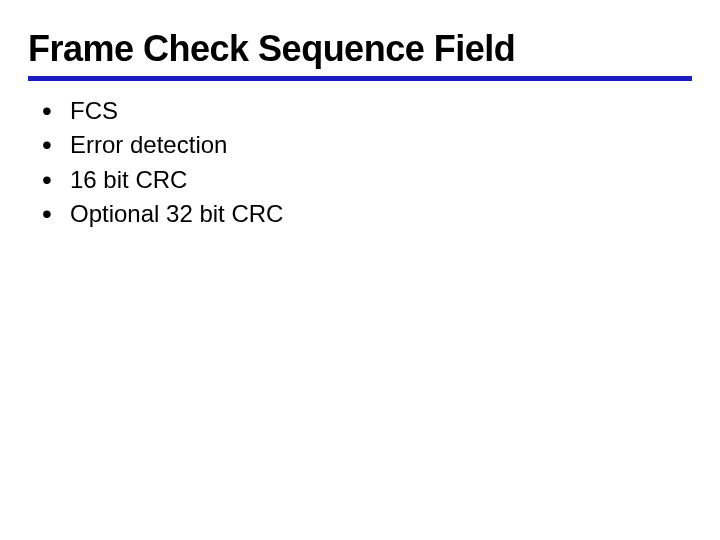 The height and width of the screenshot is (540, 720). Describe the element at coordinates (367, 214) in the screenshot. I see `list-item: • Optional 32 bit CRC` at that location.